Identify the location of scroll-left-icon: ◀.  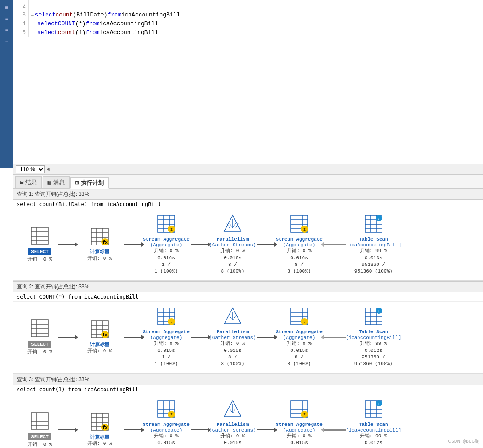
(48, 169).